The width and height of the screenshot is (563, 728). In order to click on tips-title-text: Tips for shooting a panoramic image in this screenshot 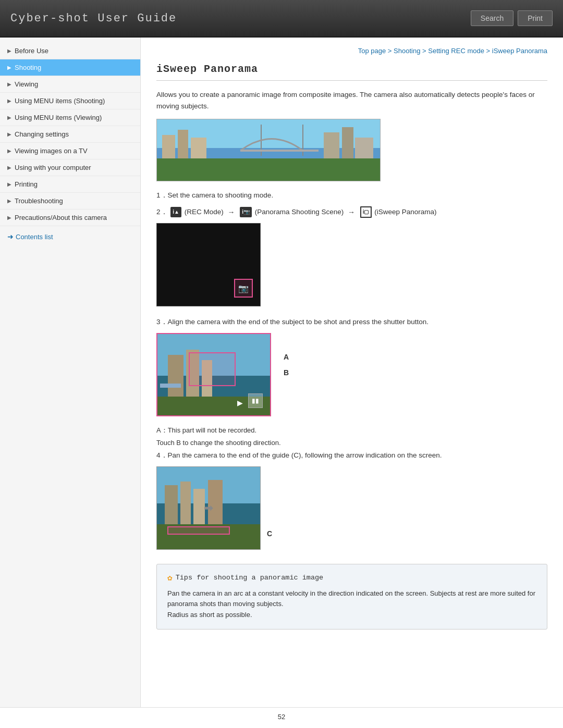, I will do `click(250, 577)`.